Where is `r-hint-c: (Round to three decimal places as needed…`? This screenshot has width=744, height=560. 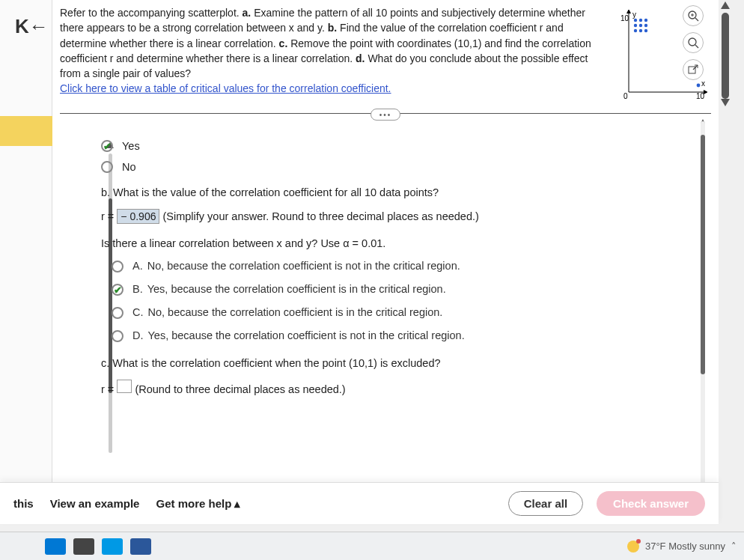 r-hint-c: (Round to three decimal places as needed… is located at coordinates (240, 389).